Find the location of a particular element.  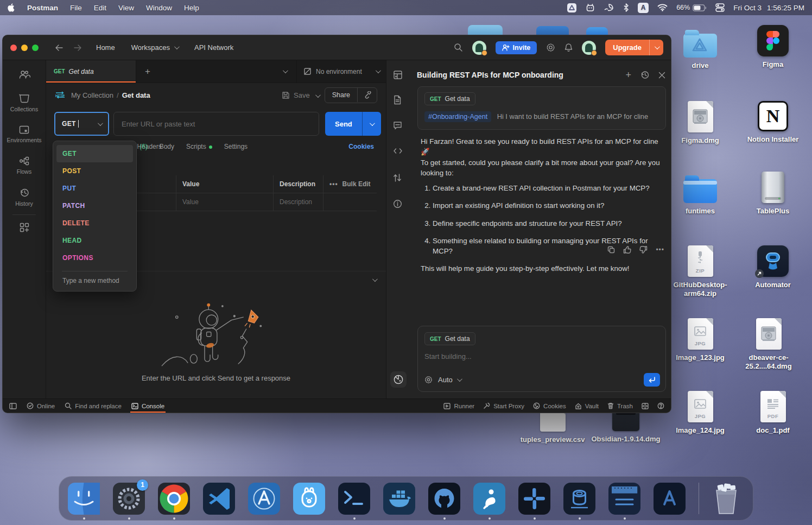

composer-send-button is located at coordinates (652, 380).